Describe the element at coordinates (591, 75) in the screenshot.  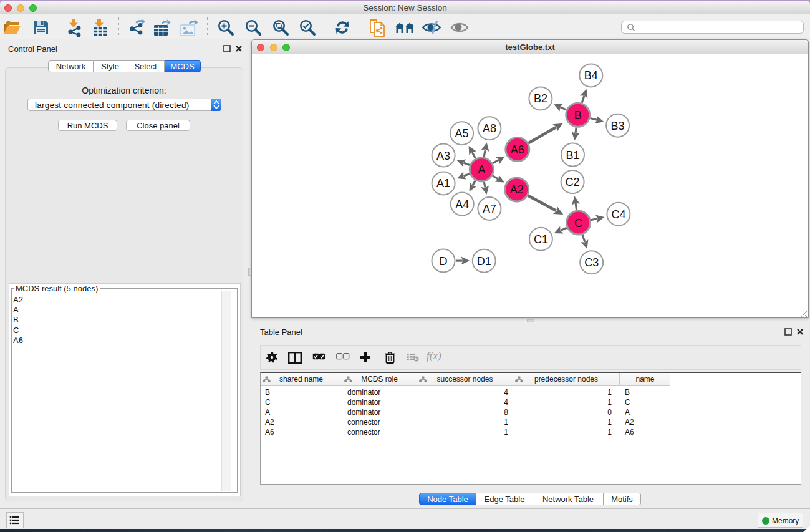
I see `svg-text: B4` at that location.